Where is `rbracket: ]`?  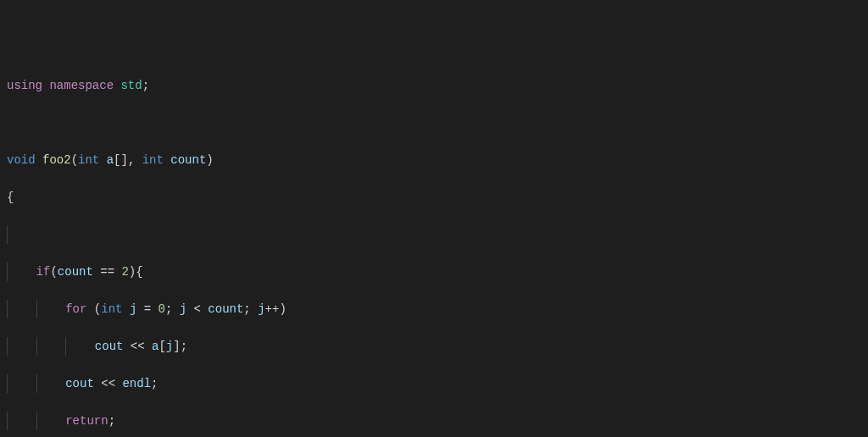
rbracket: ] is located at coordinates (176, 346).